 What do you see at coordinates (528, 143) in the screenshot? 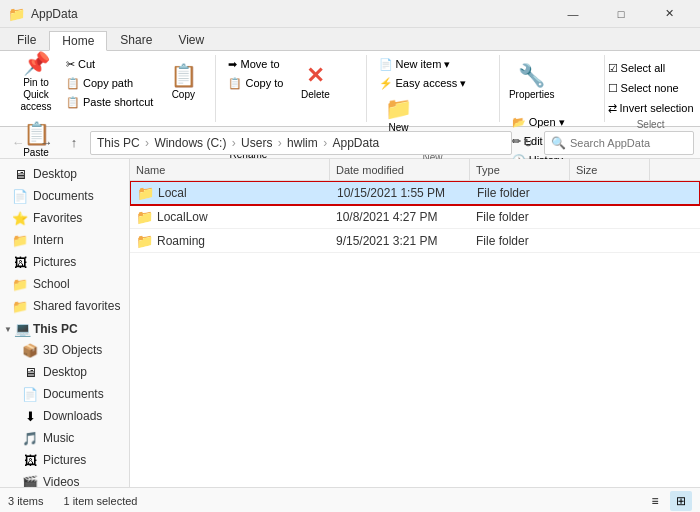
I see `refresh-button: ↻` at bounding box center [528, 143].